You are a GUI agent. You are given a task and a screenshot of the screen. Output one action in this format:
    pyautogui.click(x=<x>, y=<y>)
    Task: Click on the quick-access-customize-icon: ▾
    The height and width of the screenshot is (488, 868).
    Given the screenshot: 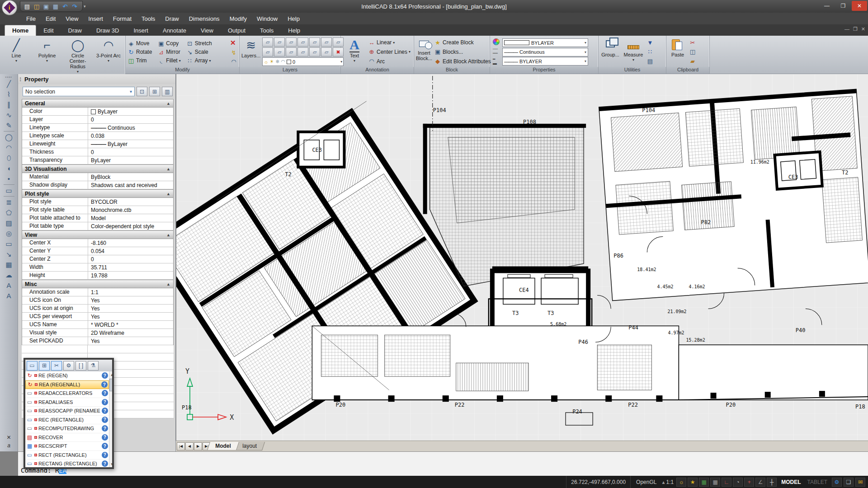 What is the action you would take?
    pyautogui.click(x=85, y=6)
    